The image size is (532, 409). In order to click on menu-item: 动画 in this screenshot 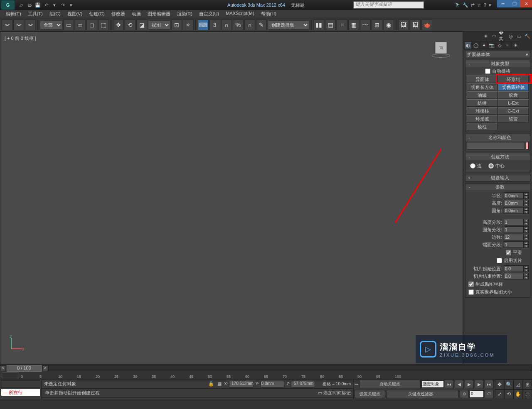, I will do `click(136, 14)`.